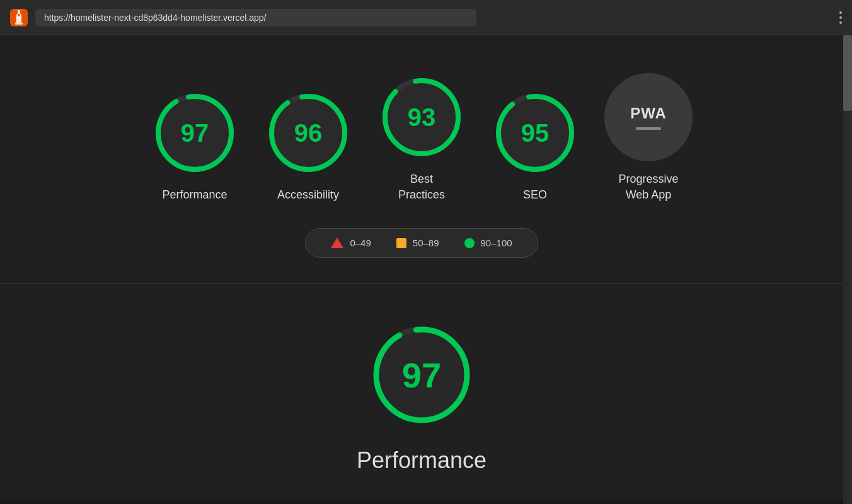 Image resolution: width=852 pixels, height=504 pixels. What do you see at coordinates (308, 133) in the screenshot?
I see `gauge-circle-accessibility: 96` at bounding box center [308, 133].